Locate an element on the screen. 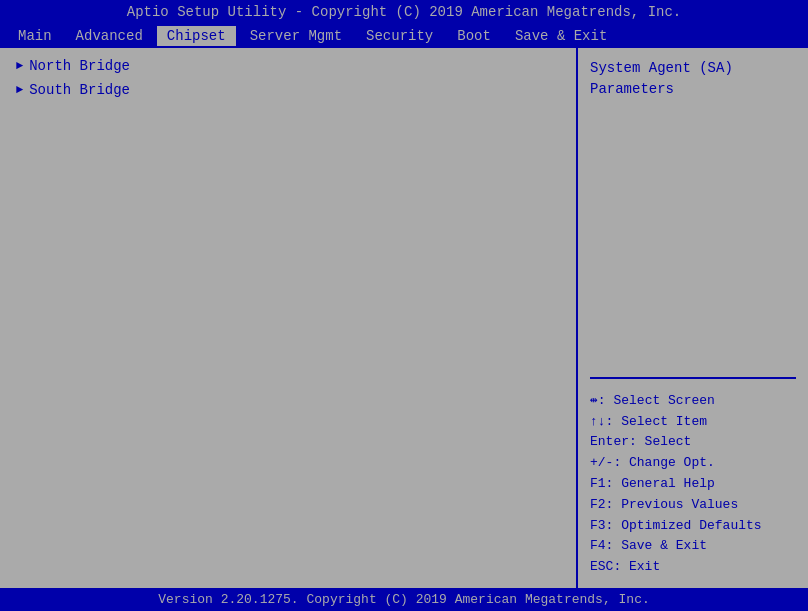 This screenshot has width=808, height=611. menu-security: Security is located at coordinates (400, 36).